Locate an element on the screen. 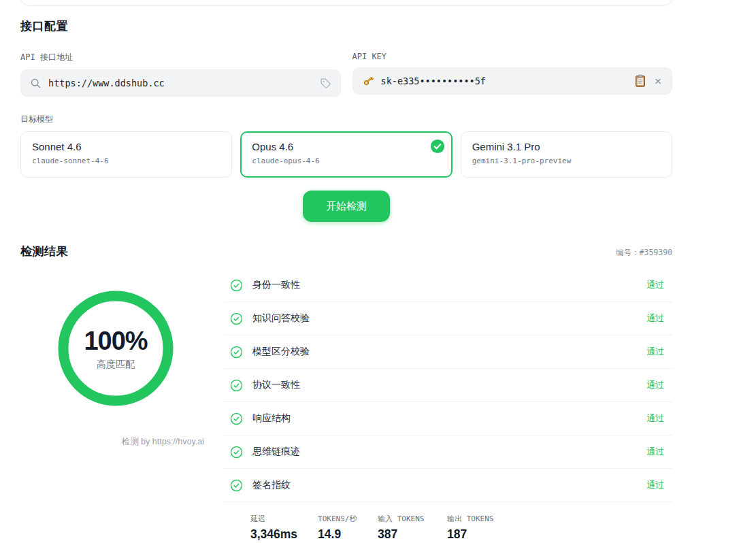  check-label: 知识问答校验 is located at coordinates (445, 318).